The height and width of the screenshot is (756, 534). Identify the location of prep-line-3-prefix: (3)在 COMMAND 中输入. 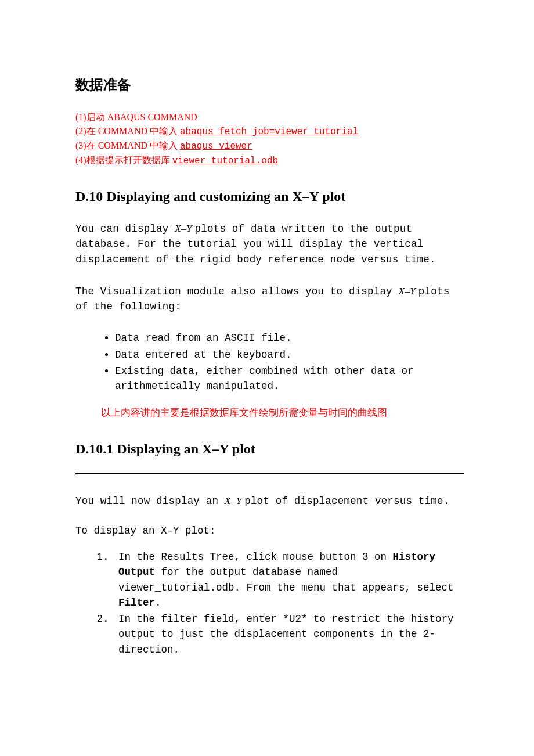
(128, 145).